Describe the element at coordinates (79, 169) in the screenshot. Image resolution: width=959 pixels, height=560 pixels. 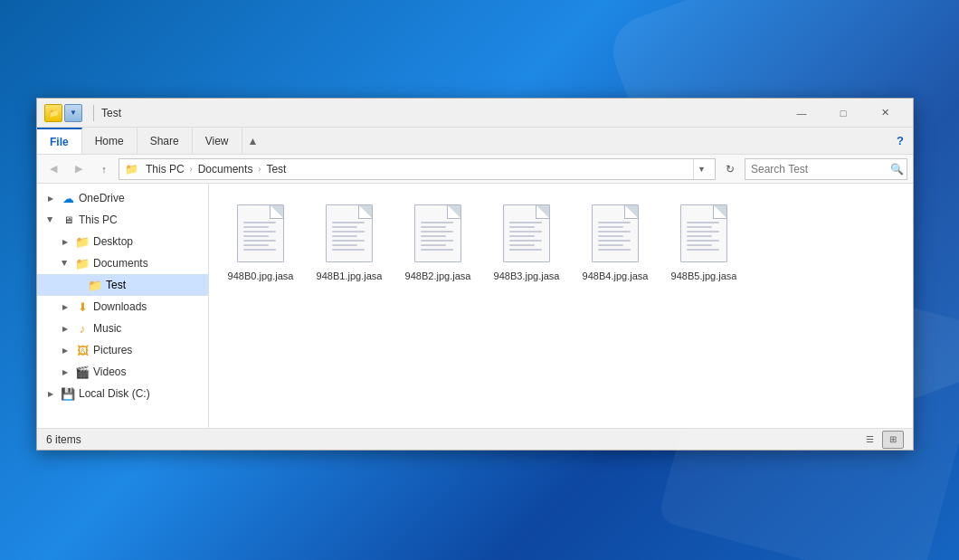
I see `forward-button: ▶` at that location.